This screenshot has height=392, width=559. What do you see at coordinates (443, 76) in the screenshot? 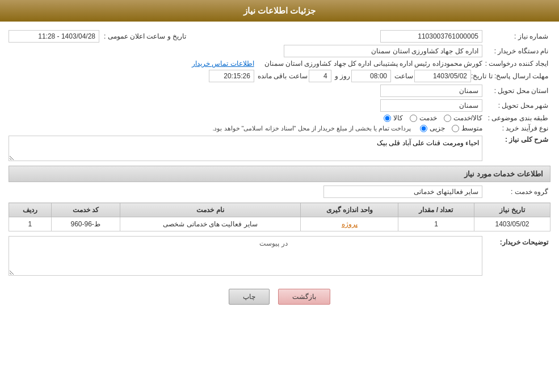
I see `reply-date-value: 1403/05/02` at bounding box center [443, 76].